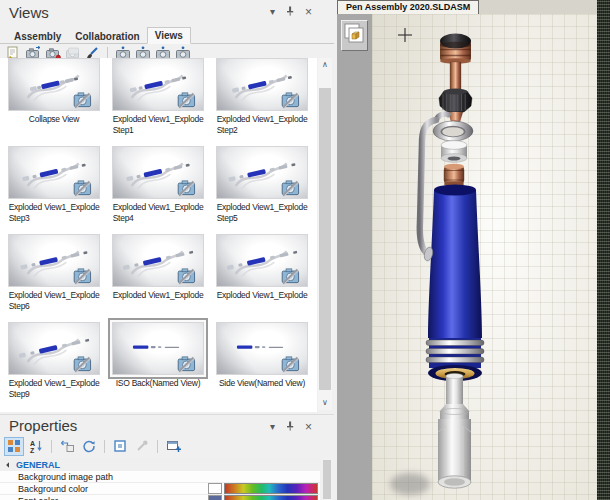  Describe the element at coordinates (455, 284) in the screenshot. I see `pen-barrel` at that location.